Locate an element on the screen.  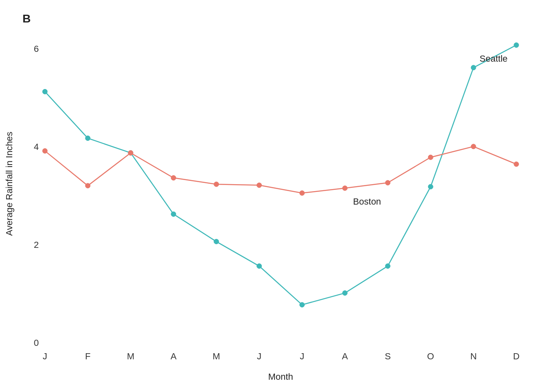
y-tick-label: 6 is located at coordinates (36, 49).